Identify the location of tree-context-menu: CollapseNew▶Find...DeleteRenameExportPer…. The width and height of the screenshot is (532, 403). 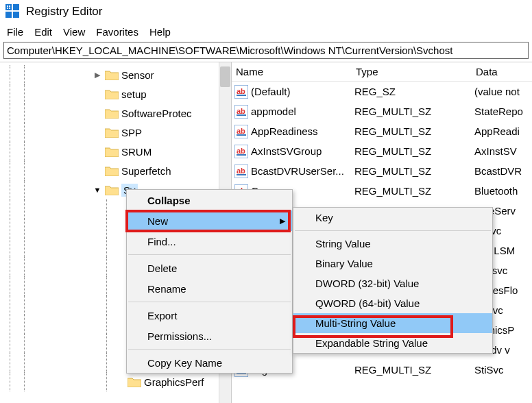
(210, 281).